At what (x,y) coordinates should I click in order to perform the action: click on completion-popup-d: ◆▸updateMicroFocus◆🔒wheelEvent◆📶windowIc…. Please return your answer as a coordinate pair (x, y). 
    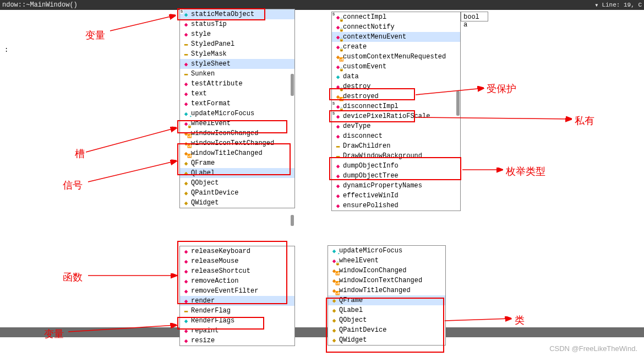
    Looking at the image, I should click on (386, 295).